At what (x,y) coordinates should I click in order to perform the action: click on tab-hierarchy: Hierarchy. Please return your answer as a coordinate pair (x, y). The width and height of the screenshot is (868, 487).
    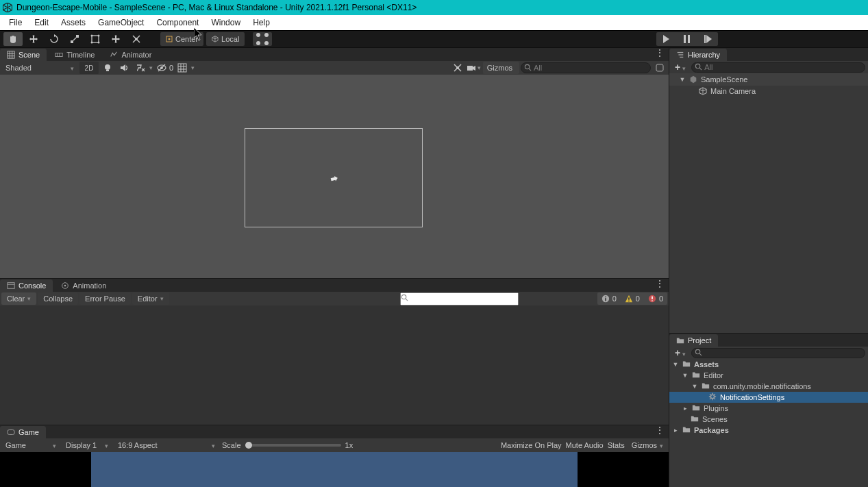
    Looking at the image, I should click on (698, 55).